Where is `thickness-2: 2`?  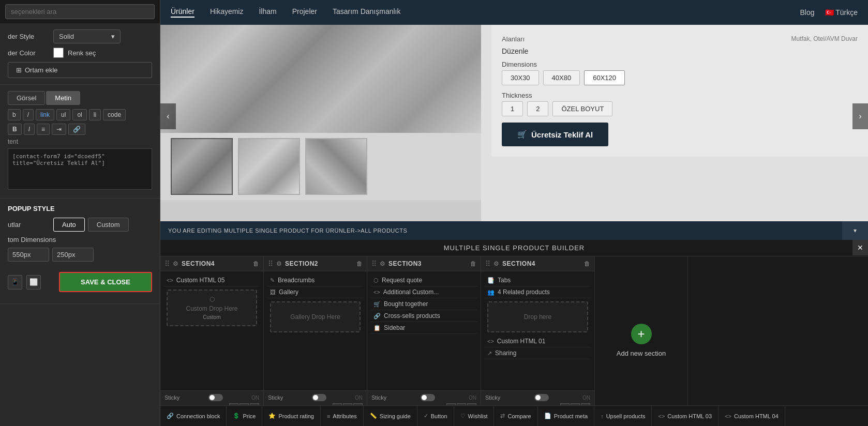 thickness-2: 2 is located at coordinates (538, 109).